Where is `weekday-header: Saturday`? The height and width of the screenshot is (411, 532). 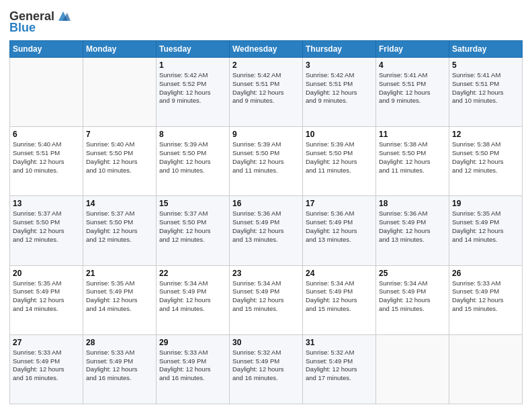 weekday-header: Saturday is located at coordinates (486, 50).